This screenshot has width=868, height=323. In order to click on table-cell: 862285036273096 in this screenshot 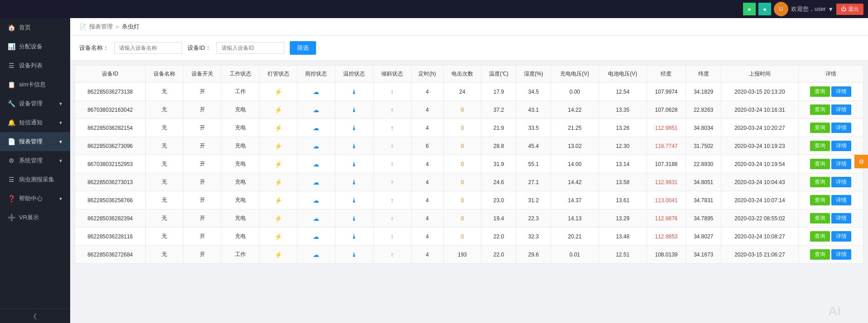, I will do `click(110, 146)`.